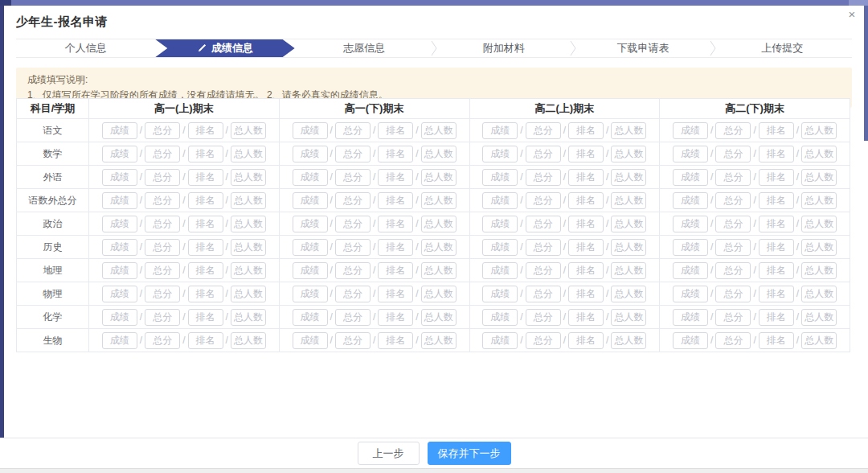  Describe the element at coordinates (389, 454) in the screenshot. I see `previous-step-button: 上一步` at that location.